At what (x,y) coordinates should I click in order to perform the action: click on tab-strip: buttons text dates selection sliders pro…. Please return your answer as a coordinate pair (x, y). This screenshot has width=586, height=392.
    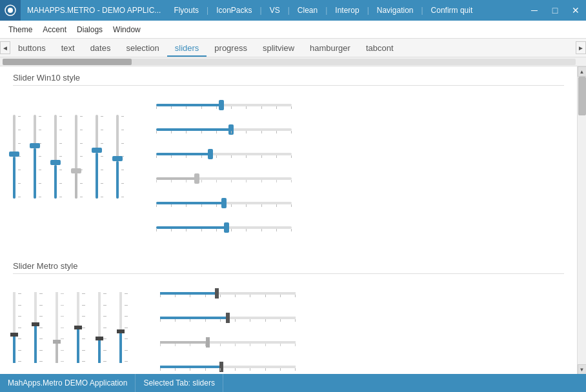
    Looking at the image, I should click on (293, 48).